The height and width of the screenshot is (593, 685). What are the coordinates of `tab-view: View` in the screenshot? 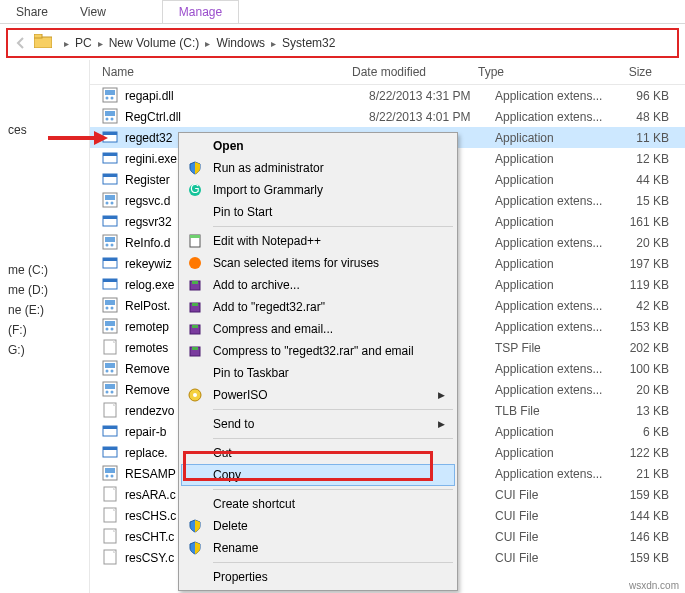 It's located at (93, 12).